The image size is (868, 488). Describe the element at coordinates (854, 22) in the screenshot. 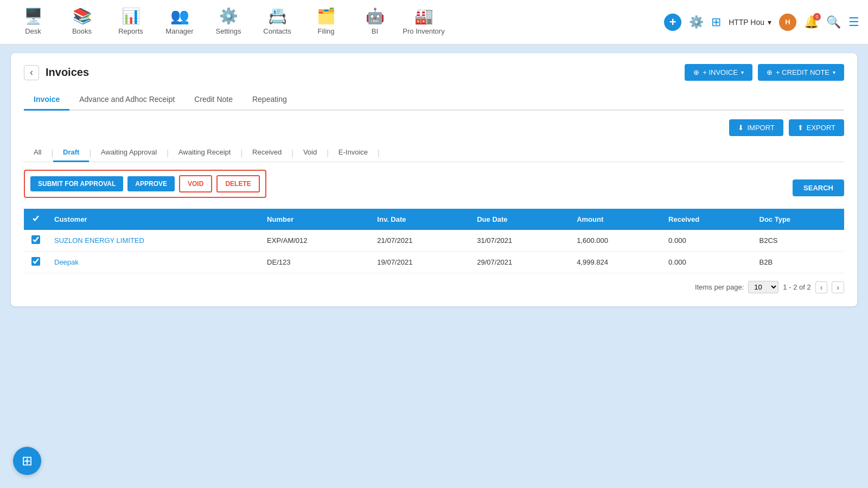

I see `menu-icon-btn: ☰` at that location.